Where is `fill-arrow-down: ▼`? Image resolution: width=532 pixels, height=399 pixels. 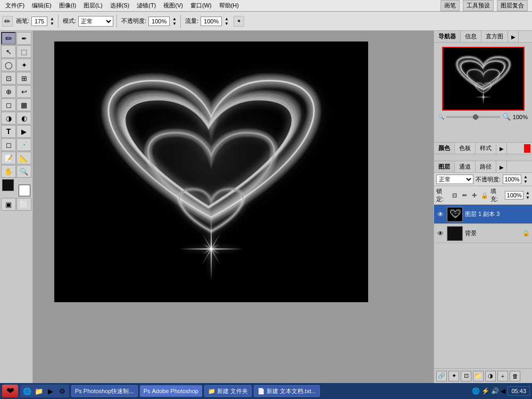 fill-arrow-down: ▼ is located at coordinates (528, 198).